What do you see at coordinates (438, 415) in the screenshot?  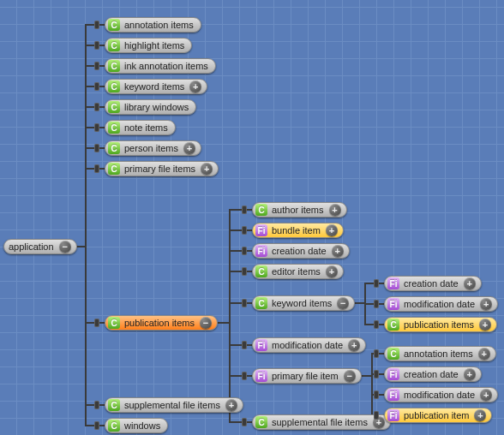 I see `lvl3-node: Fipublication item+` at bounding box center [438, 415].